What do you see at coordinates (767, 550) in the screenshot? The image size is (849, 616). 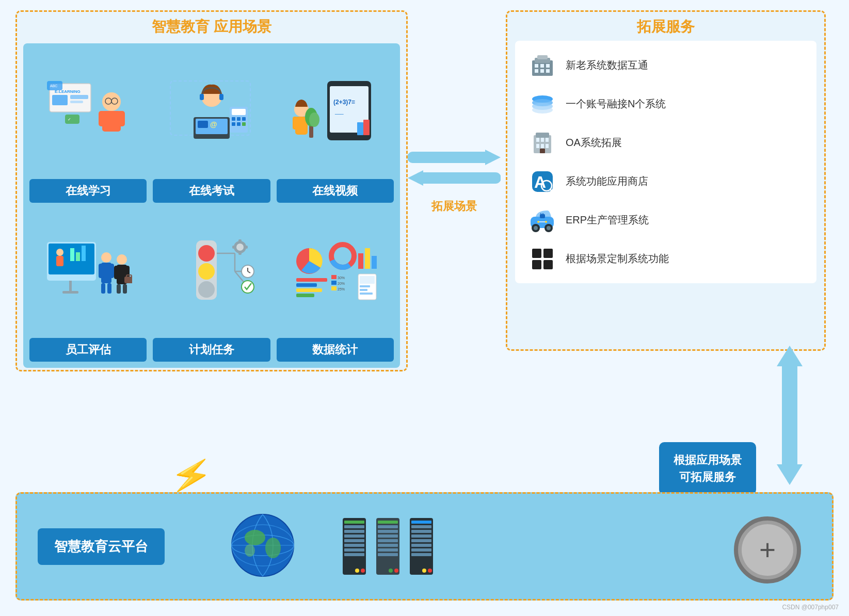 I see `plus-circle: +` at bounding box center [767, 550].